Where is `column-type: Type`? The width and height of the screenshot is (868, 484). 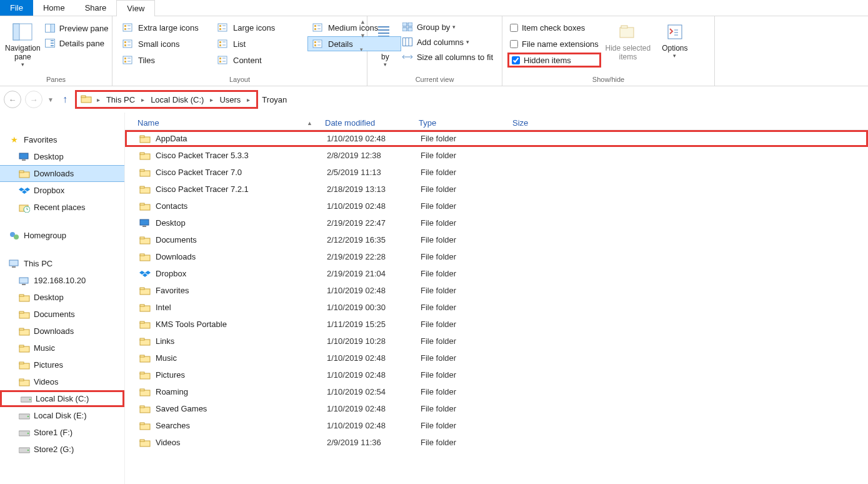
column-type: Type is located at coordinates (466, 123).